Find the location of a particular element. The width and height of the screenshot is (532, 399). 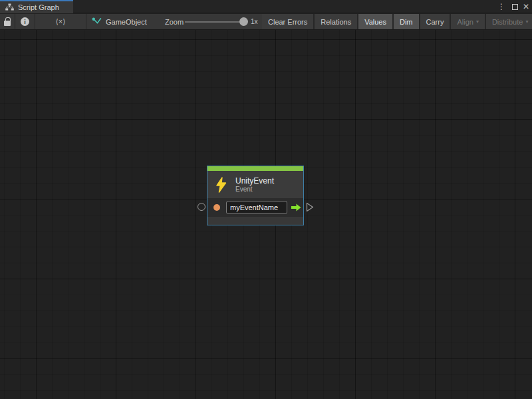

lightning-bolt-icon is located at coordinates (221, 185).